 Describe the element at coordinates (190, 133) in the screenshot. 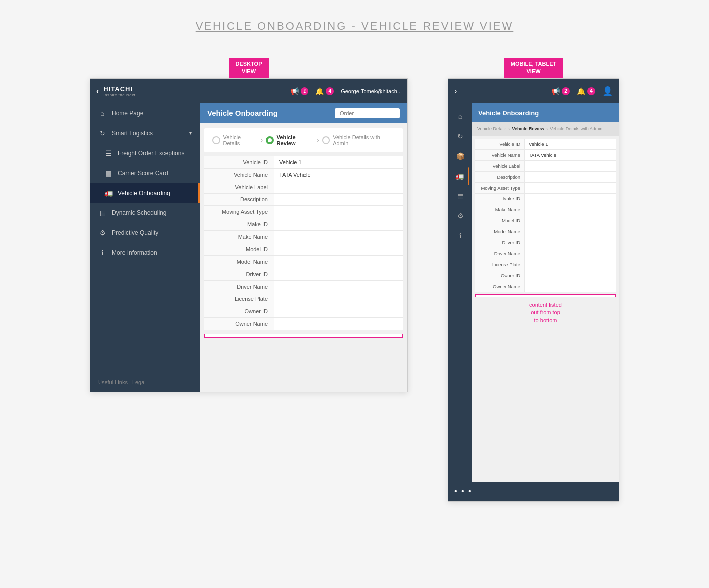

I see `chevron-down-icon: ▾` at that location.